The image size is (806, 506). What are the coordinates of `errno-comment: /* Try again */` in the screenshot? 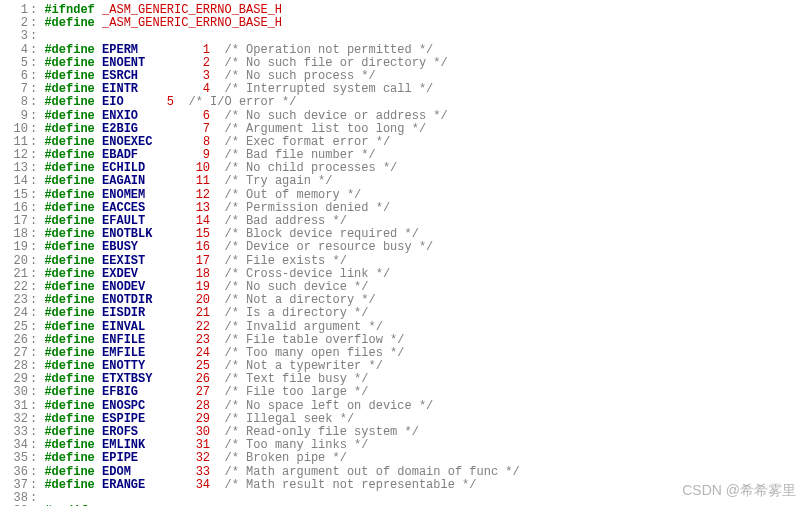 It's located at (278, 181).